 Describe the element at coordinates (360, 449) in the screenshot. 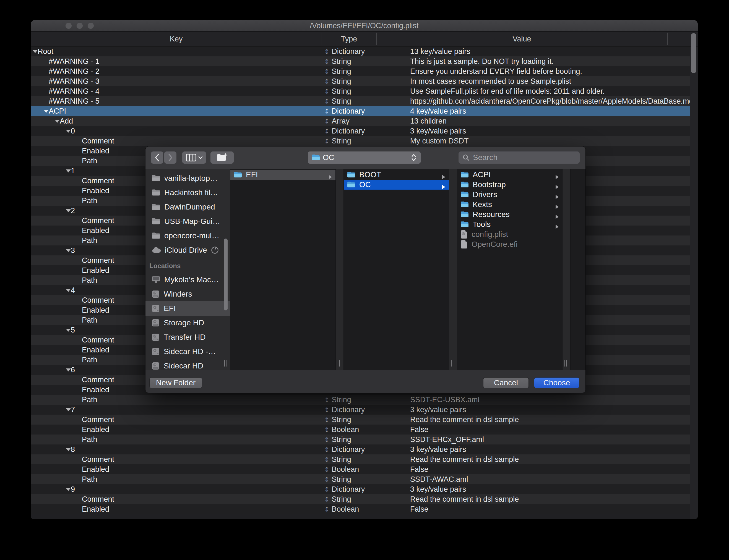

I see `plist-row: 8↕Dictionary3 key/value pairs` at that location.